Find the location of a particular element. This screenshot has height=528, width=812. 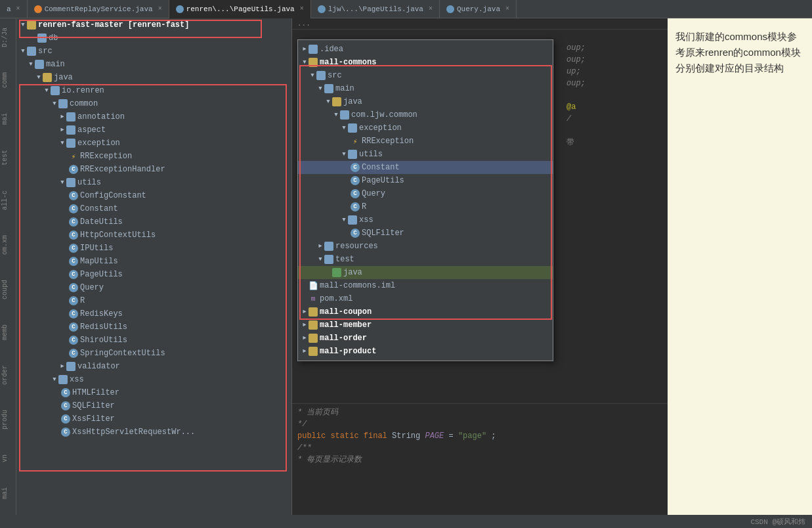

tree-item-redisutils: C RedisUtils is located at coordinates (154, 327).